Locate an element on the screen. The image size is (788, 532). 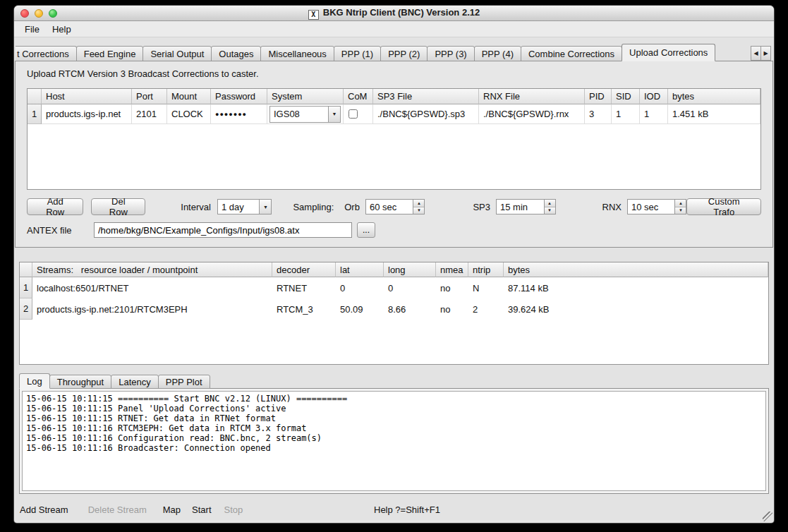
menu-file: File is located at coordinates (32, 30).